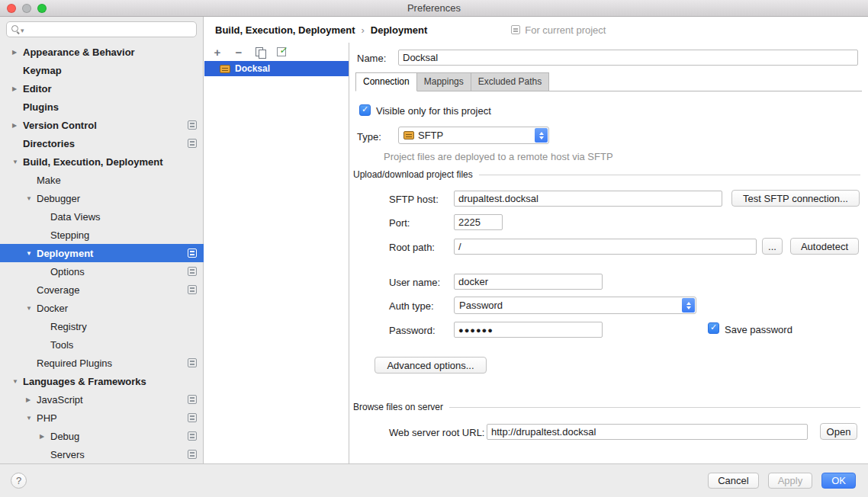 This screenshot has height=497, width=868. What do you see at coordinates (102, 88) in the screenshot?
I see `sidebar-item-editor: ▶Editor` at bounding box center [102, 88].